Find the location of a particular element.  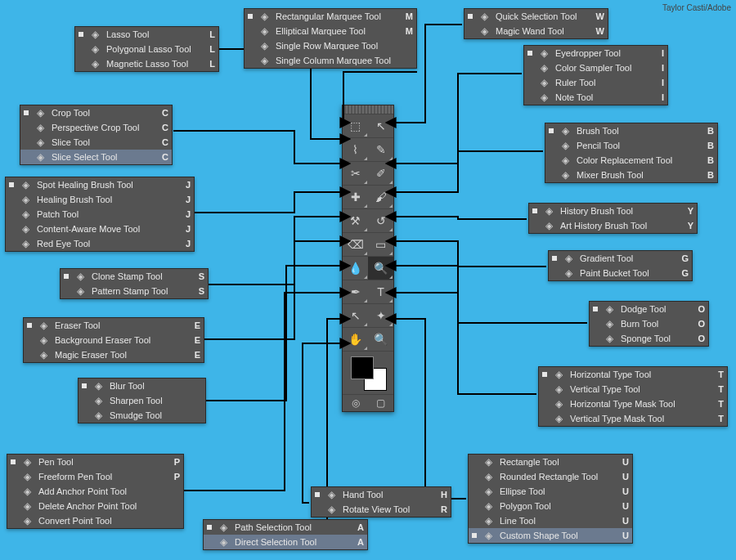

tool-row-pen-1: ◈Freeform Pen ToolP is located at coordinates (95, 477).